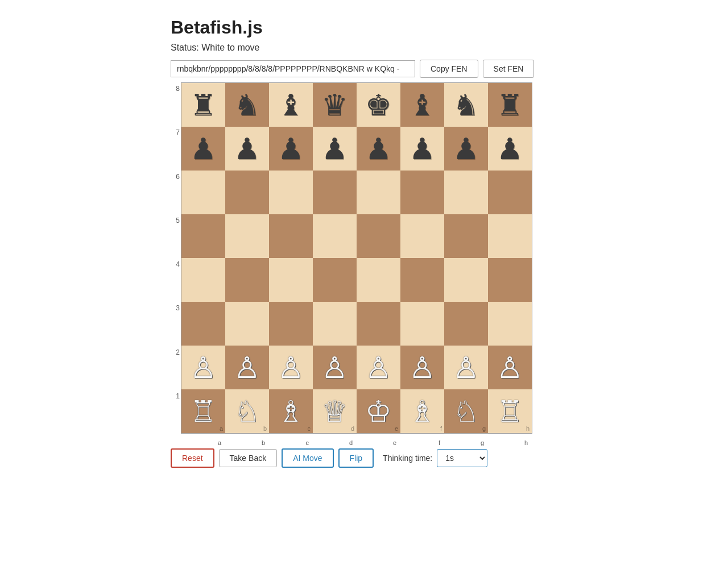  What do you see at coordinates (247, 411) in the screenshot?
I see `cell-1-b: ♘b` at bounding box center [247, 411].